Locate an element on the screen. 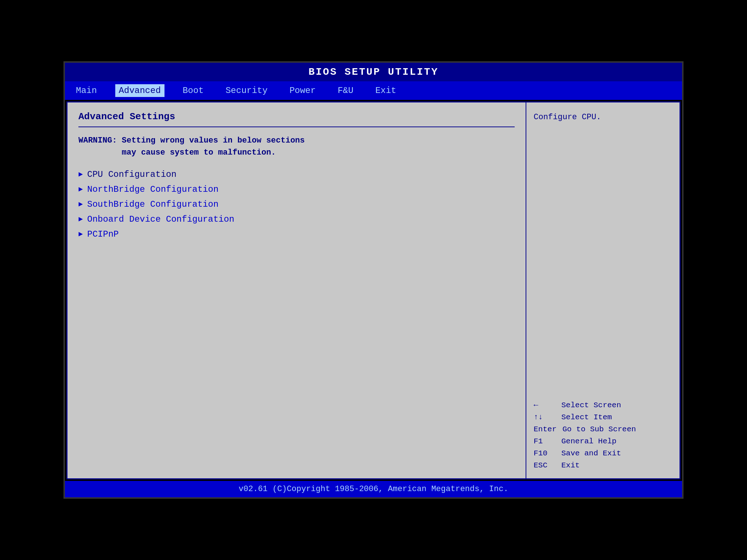 Image resolution: width=747 pixels, height=560 pixels. title-bar: BIOS SETUP UTILITY is located at coordinates (374, 72).